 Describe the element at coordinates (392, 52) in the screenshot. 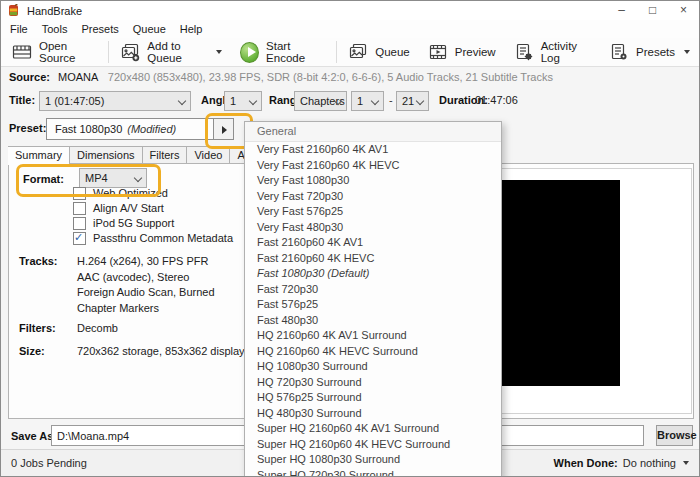

I see `queue-label: Queue` at that location.